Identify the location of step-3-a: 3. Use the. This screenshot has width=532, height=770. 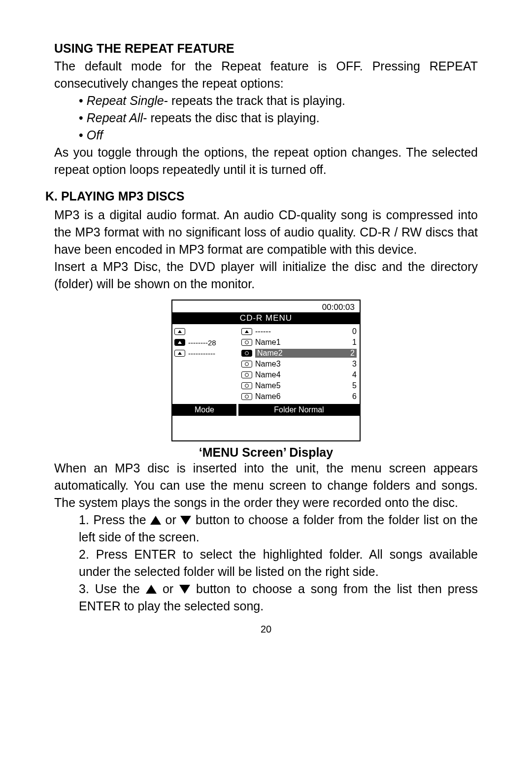
(112, 589).